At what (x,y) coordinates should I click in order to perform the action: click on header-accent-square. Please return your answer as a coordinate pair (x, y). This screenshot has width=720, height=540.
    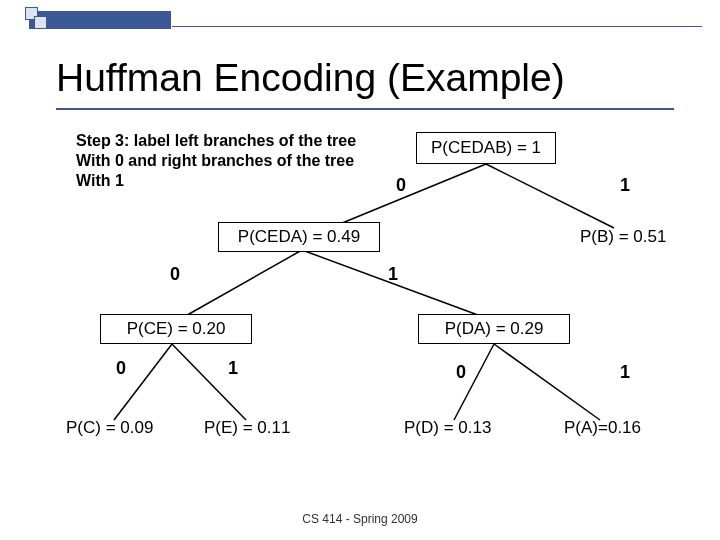
    Looking at the image, I should click on (40, 22).